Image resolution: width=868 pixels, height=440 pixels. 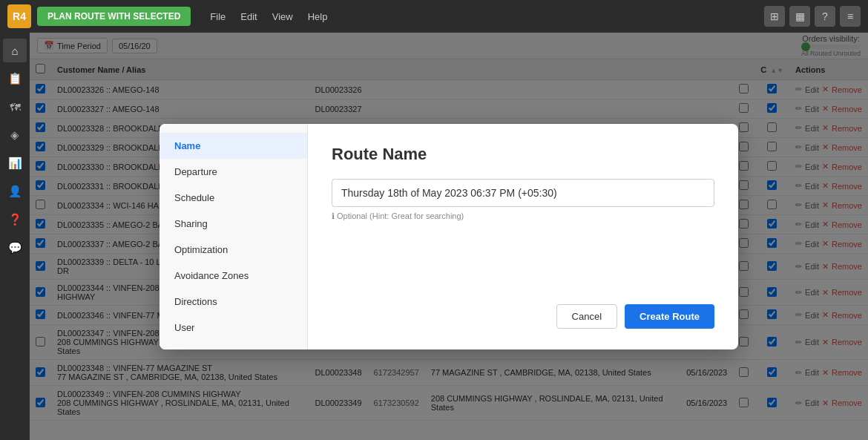 What do you see at coordinates (825, 16) in the screenshot?
I see `help-circle-icon: ?` at bounding box center [825, 16].